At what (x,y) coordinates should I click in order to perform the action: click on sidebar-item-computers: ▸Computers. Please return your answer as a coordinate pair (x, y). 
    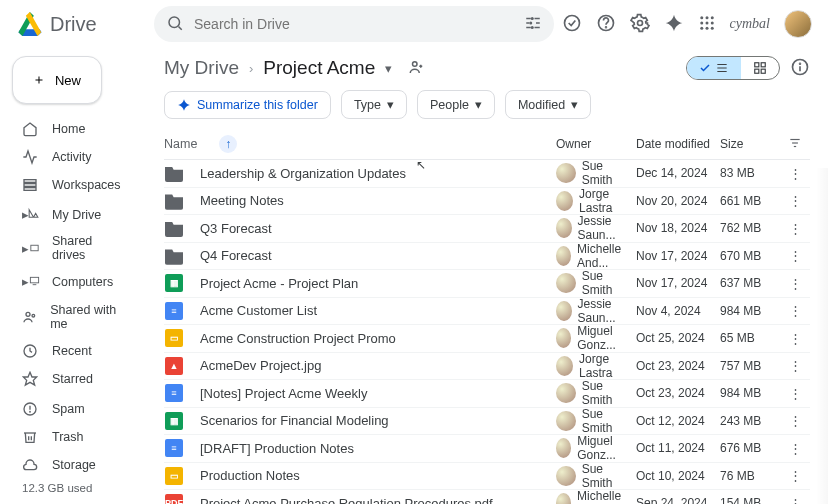
    Looking at the image, I should click on (75, 282).